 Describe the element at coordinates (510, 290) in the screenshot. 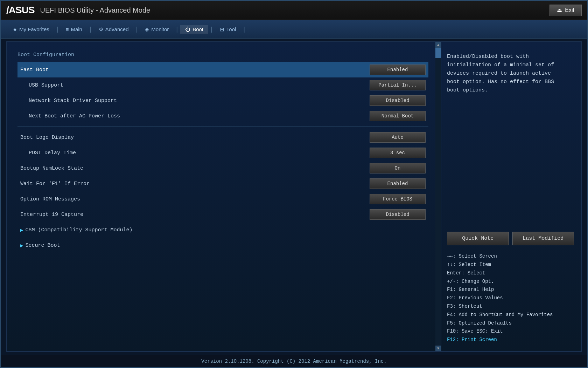

I see `shortcut-f1: F1: General Help` at that location.